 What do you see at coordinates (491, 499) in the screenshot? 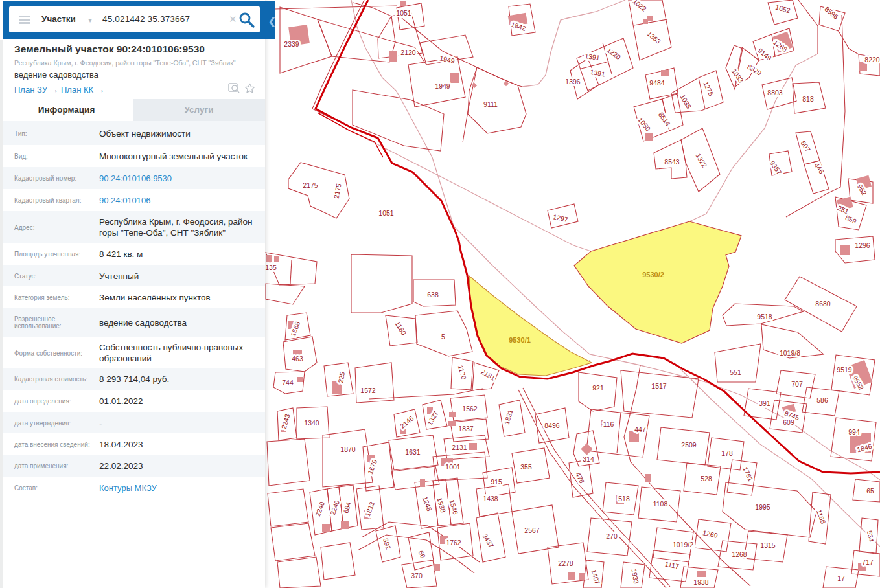
I see `svg-text: 1438` at bounding box center [491, 499].